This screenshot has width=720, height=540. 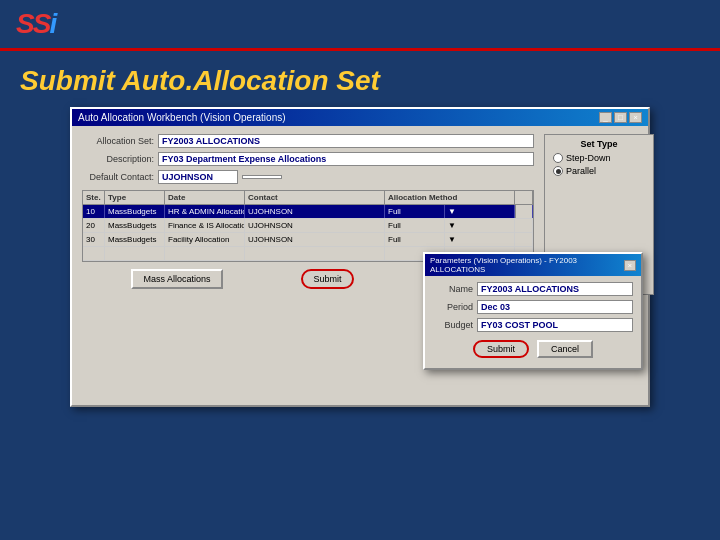 I want to click on popup-cancel-button: Cancel, so click(x=565, y=349).